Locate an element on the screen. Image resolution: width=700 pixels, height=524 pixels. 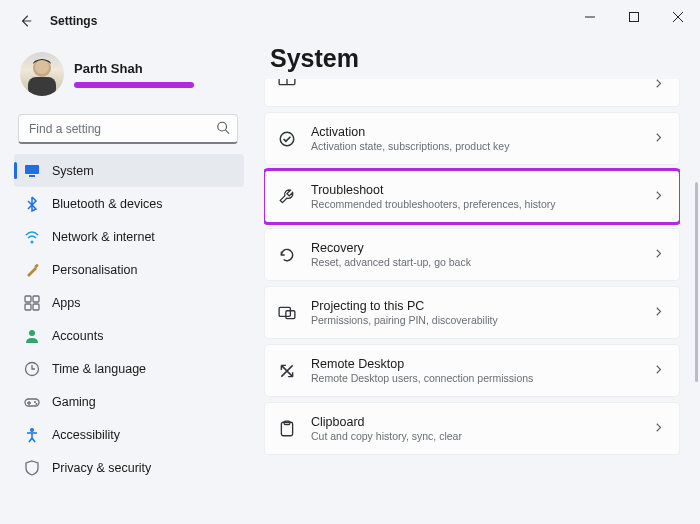
profile-block: Parth Shah is located at coordinates (128, 76).